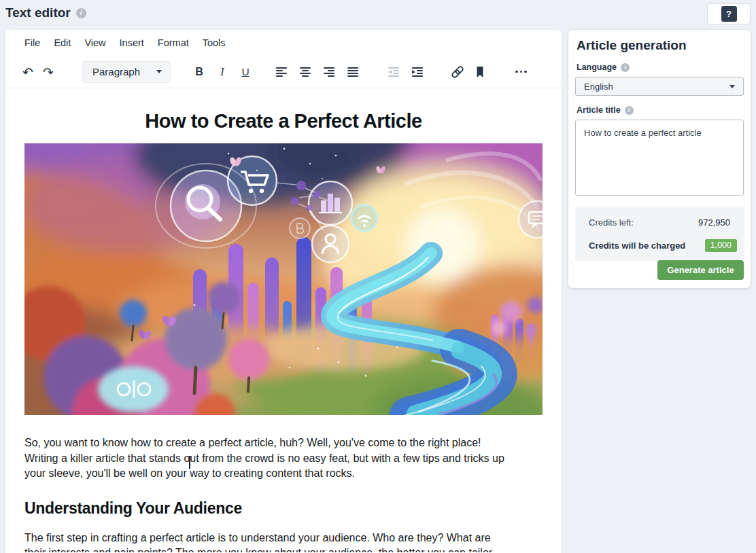 This screenshot has height=553, width=756. I want to click on paragraph-2: The first step in crafting a perfect art…, so click(284, 541).